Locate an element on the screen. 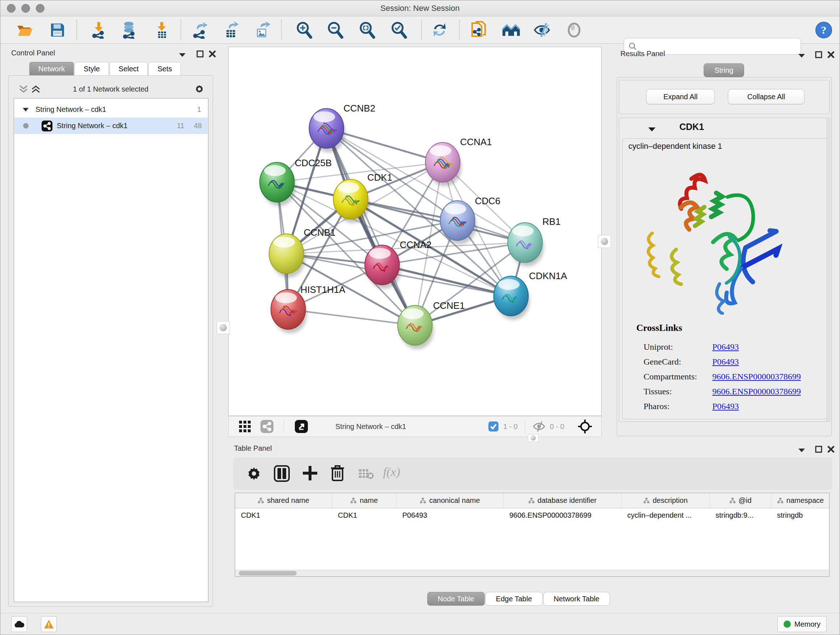  save-session-button is located at coordinates (58, 30).